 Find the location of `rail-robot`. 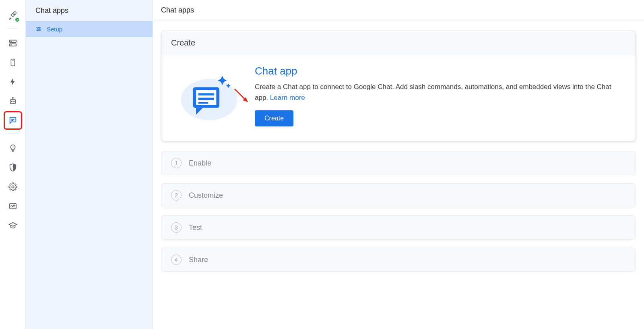

rail-robot is located at coordinates (13, 101).